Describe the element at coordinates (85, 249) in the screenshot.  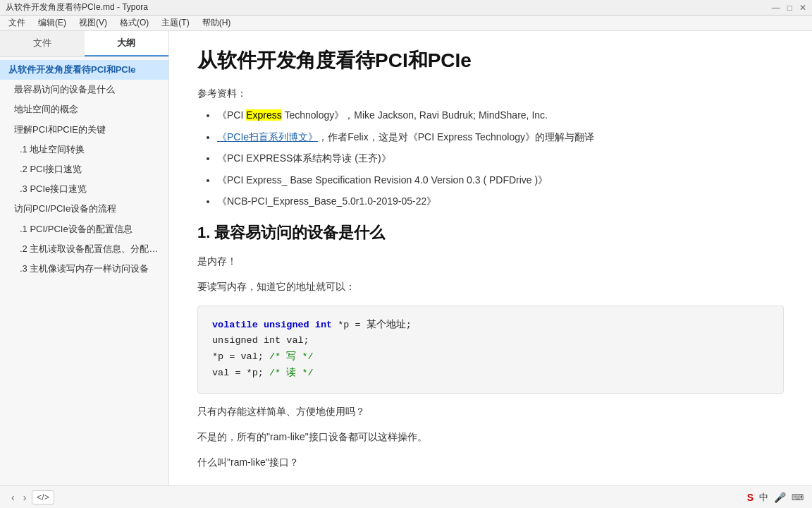
I see `sidebar-item-4-2: .2 主机读取设备配置信息、分配空间` at that location.